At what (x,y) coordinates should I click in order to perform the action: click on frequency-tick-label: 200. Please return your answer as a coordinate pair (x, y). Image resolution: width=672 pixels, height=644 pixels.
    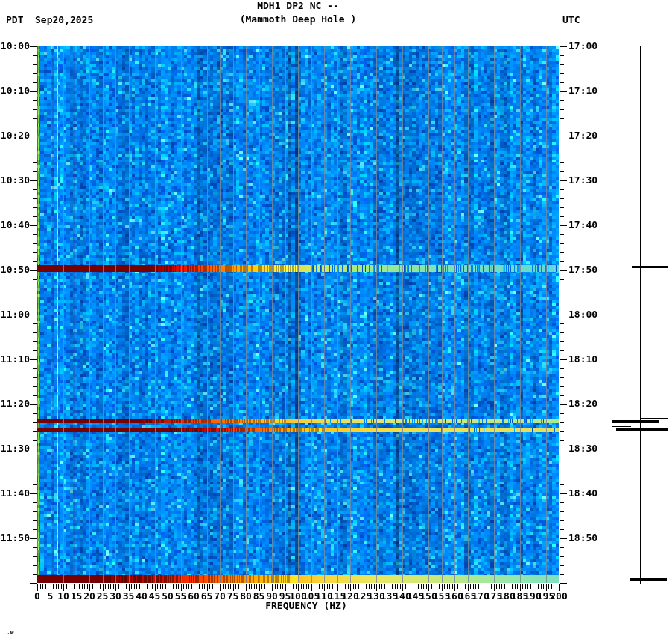
    Looking at the image, I should click on (559, 596).